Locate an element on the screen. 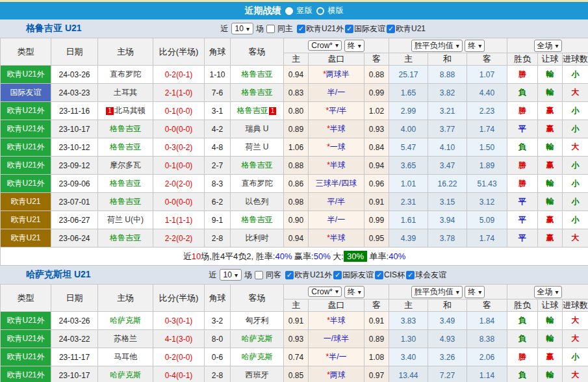 This screenshot has width=588, height=382. corner-cell: 8-3 is located at coordinates (218, 184).